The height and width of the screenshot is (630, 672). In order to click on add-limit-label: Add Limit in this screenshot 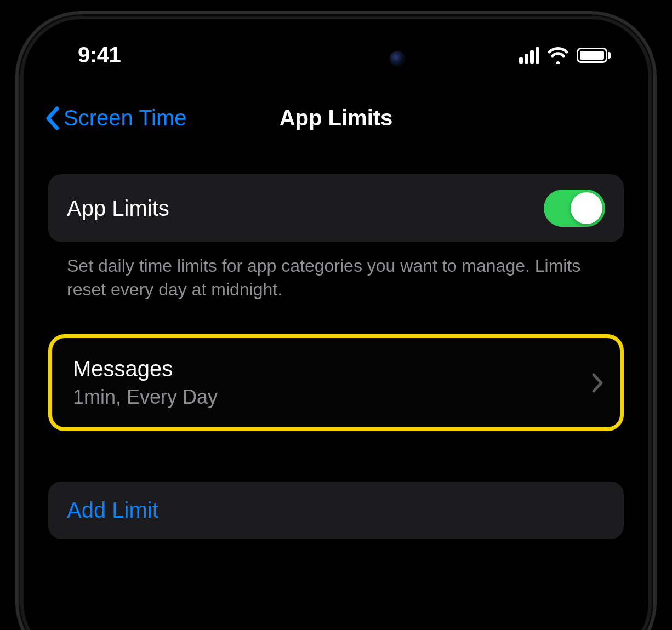, I will do `click(113, 510)`.